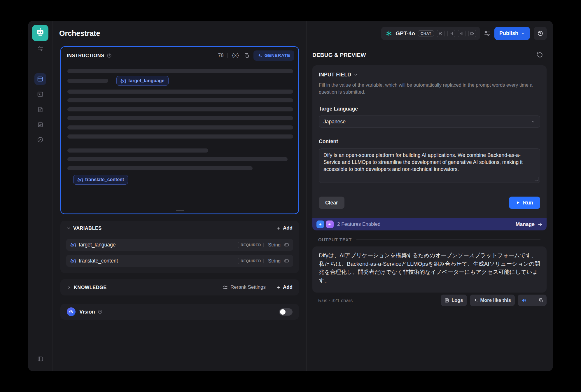 This screenshot has height=392, width=581. Describe the element at coordinates (532, 300) in the screenshot. I see `audio-copy-group` at that location.